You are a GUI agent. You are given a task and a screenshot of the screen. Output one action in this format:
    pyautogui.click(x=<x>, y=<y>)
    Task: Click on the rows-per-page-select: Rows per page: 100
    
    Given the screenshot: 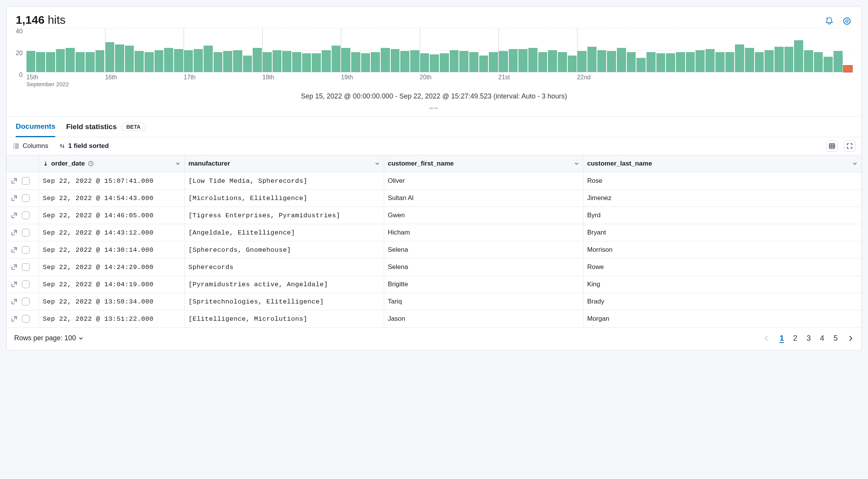 What is the action you would take?
    pyautogui.click(x=49, y=338)
    